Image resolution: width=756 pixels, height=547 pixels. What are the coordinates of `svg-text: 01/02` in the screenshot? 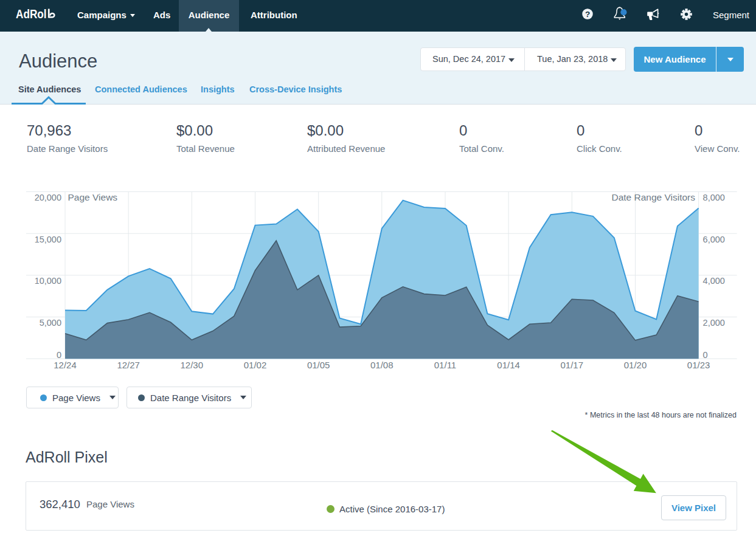 It's located at (255, 365).